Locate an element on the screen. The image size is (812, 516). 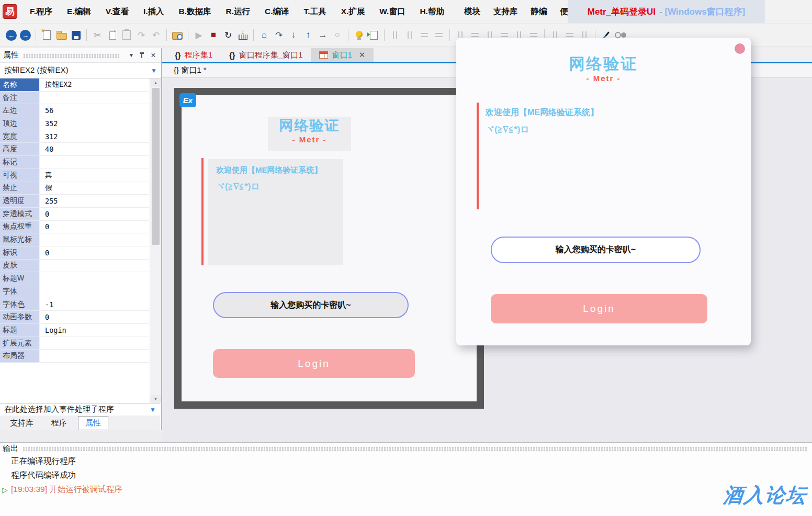
output-panel-title: 输出 is located at coordinates (10, 449).